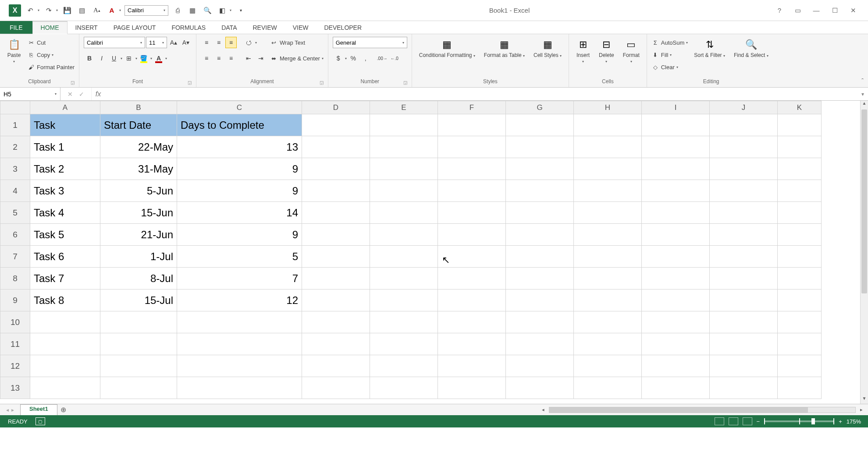  Describe the element at coordinates (65, 213) in the screenshot. I see `cell-A5: Task 4` at that location.